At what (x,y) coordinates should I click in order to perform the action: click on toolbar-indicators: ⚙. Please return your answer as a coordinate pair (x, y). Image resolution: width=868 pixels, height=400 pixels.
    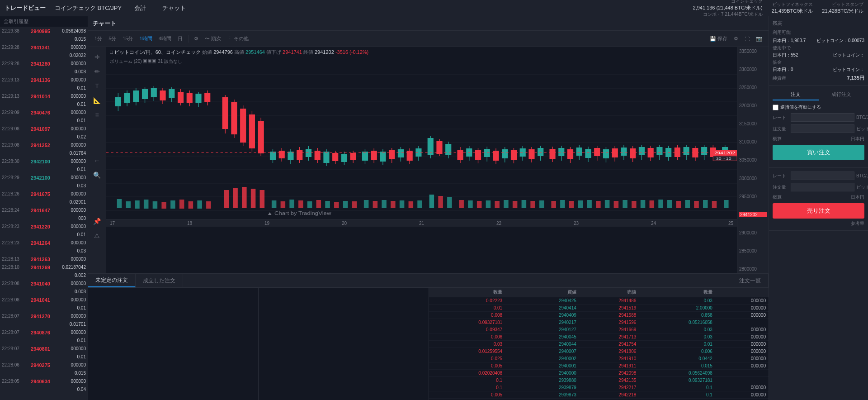
    Looking at the image, I should click on (196, 39).